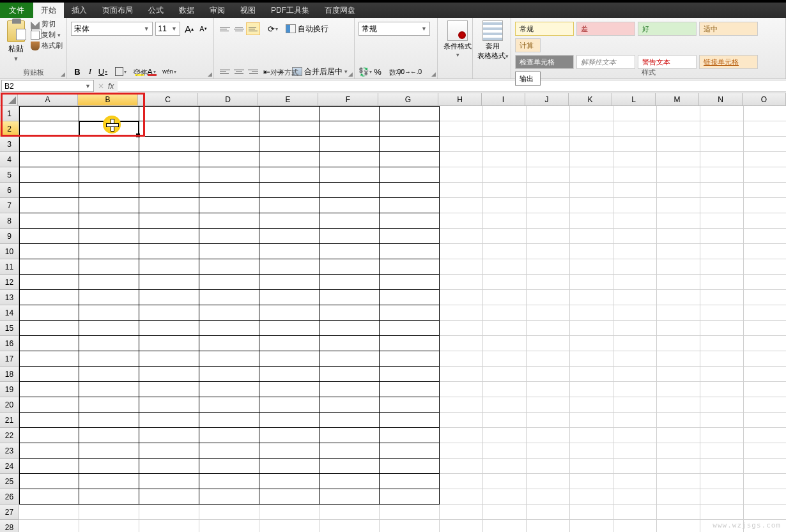 This screenshot has height=532, width=786. Describe the element at coordinates (765, 436) in the screenshot. I see `cell-O22` at that location.